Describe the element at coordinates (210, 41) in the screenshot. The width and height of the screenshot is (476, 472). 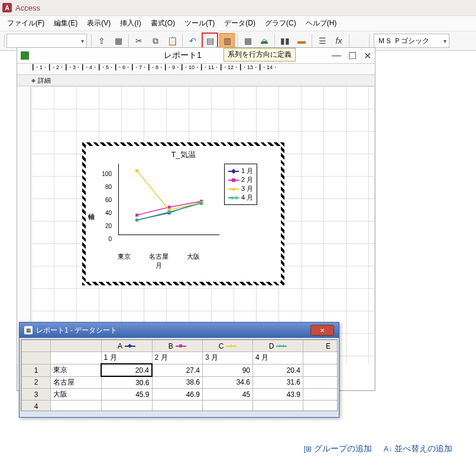
I see `series-by-row-icon: ▤` at that location.